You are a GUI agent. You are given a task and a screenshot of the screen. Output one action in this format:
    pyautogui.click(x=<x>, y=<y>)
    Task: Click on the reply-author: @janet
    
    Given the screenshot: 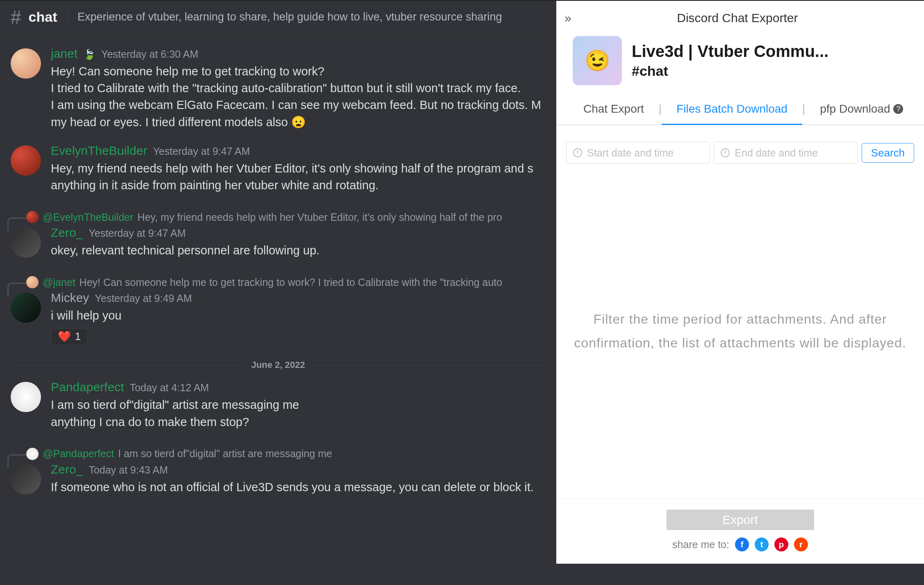 What is the action you would take?
    pyautogui.click(x=59, y=283)
    